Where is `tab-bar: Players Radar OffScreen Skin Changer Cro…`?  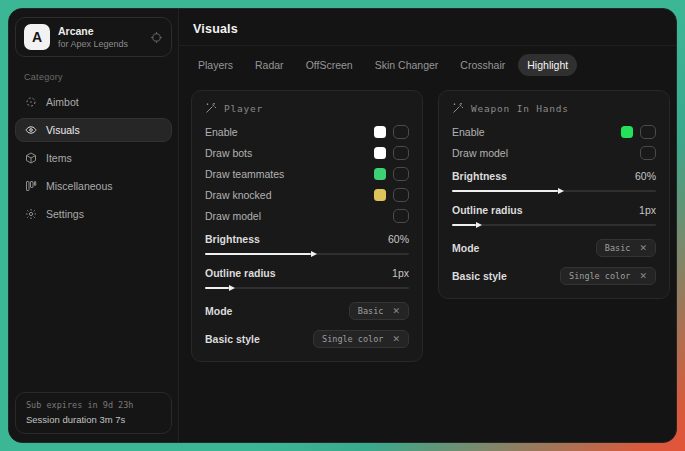 tab-bar: Players Radar OffScreen Skin Changer Cro… is located at coordinates (428, 63).